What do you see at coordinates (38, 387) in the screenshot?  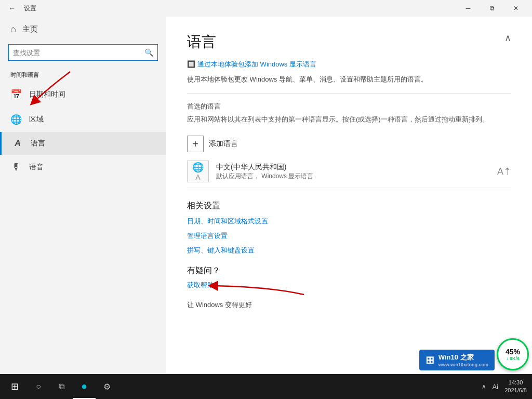 I see `search-button: ○` at bounding box center [38, 387].